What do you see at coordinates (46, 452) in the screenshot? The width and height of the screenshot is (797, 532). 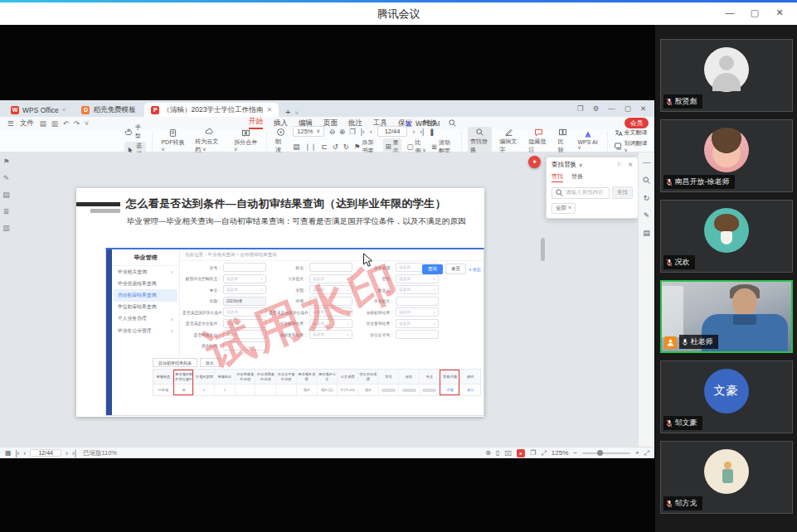 I see `status-page-input: 12/44` at bounding box center [46, 452].